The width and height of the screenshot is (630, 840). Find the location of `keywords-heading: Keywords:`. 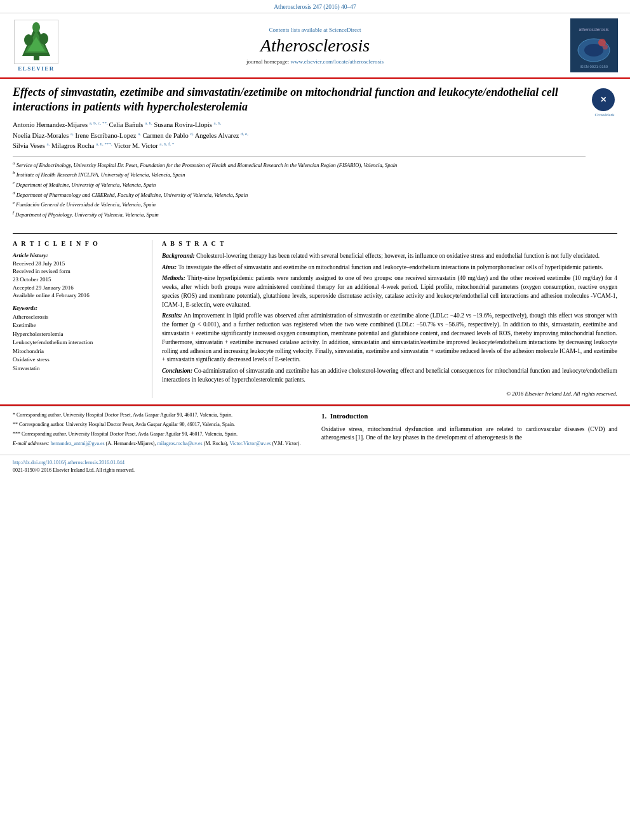

keywords-heading: Keywords: is located at coordinates (79, 308).